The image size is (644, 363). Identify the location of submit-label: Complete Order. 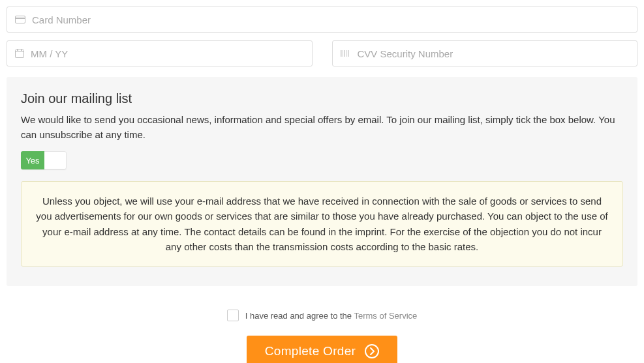
(311, 351).